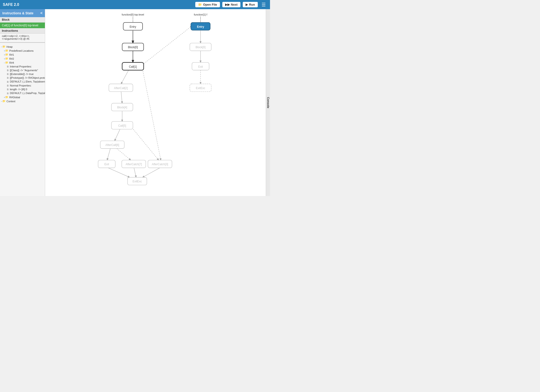 The width and height of the screenshot is (540, 392). What do you see at coordinates (22, 59) in the screenshot?
I see `list-item: + 📁 R#2` at bounding box center [22, 59].